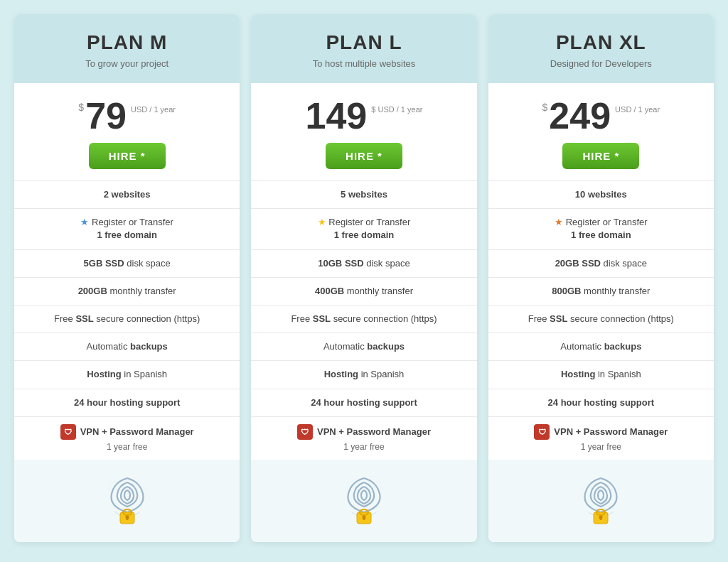 Image resolution: width=728 pixels, height=562 pixels. Describe the element at coordinates (364, 64) in the screenshot. I see `plan-l-subtitle: To host multiple websites` at that location.